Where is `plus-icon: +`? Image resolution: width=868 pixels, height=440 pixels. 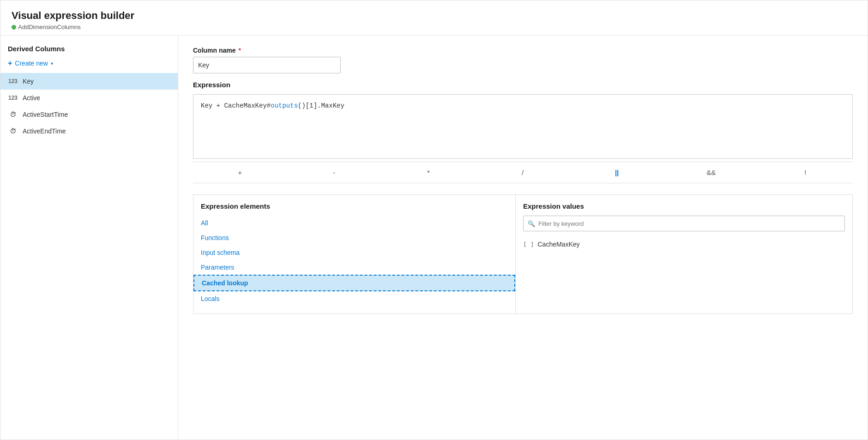 plus-icon: + is located at coordinates (10, 63).